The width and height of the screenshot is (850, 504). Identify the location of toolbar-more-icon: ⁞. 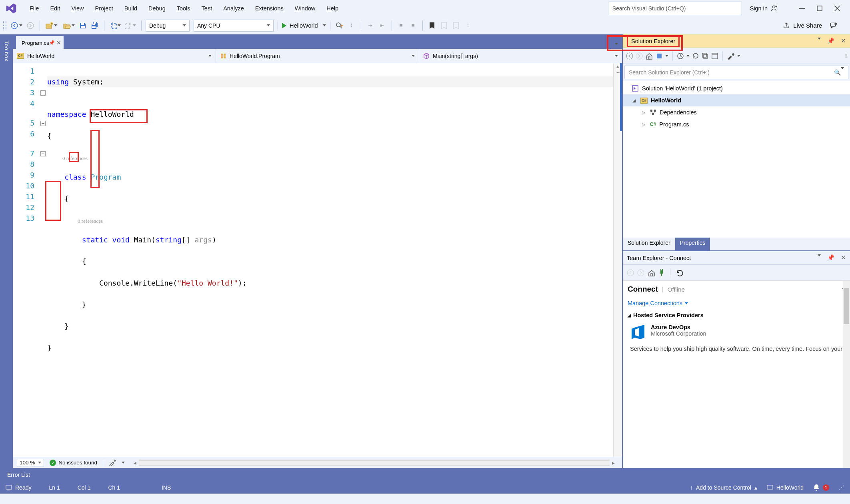
(846, 56).